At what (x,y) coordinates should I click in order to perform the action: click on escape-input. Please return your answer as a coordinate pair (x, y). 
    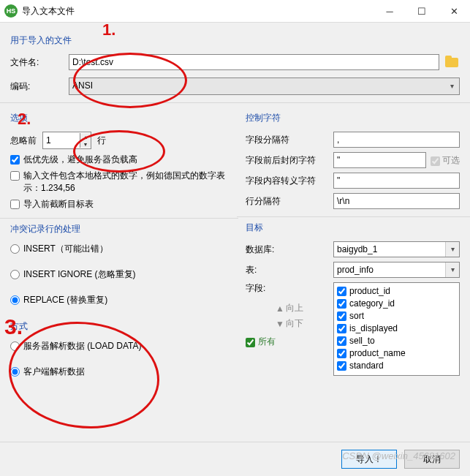
    Looking at the image, I should click on (396, 181).